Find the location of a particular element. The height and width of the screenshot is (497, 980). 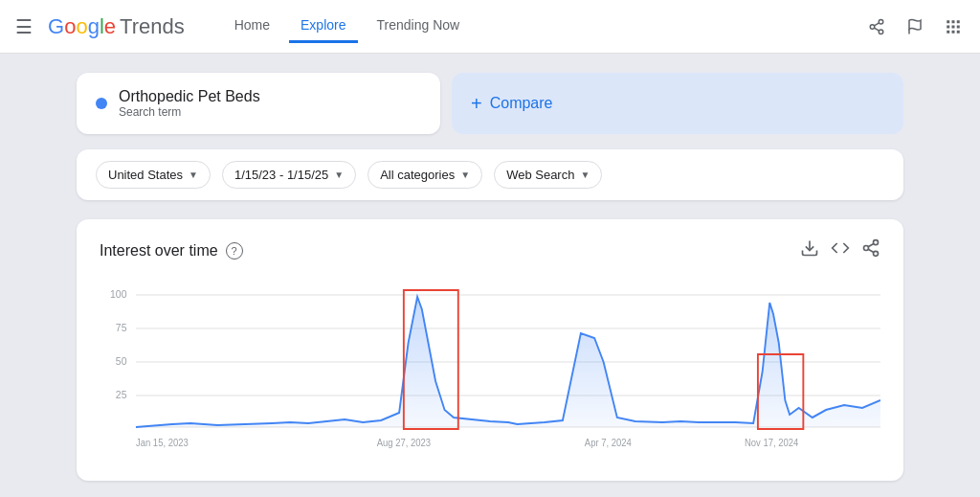

compare-card: + Compare is located at coordinates (678, 103).